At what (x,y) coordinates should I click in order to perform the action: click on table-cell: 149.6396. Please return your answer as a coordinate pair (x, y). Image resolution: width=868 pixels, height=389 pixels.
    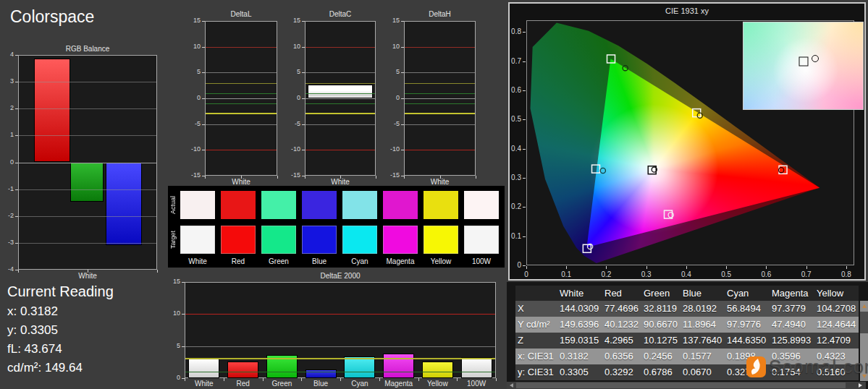
    Looking at the image, I should click on (580, 325).